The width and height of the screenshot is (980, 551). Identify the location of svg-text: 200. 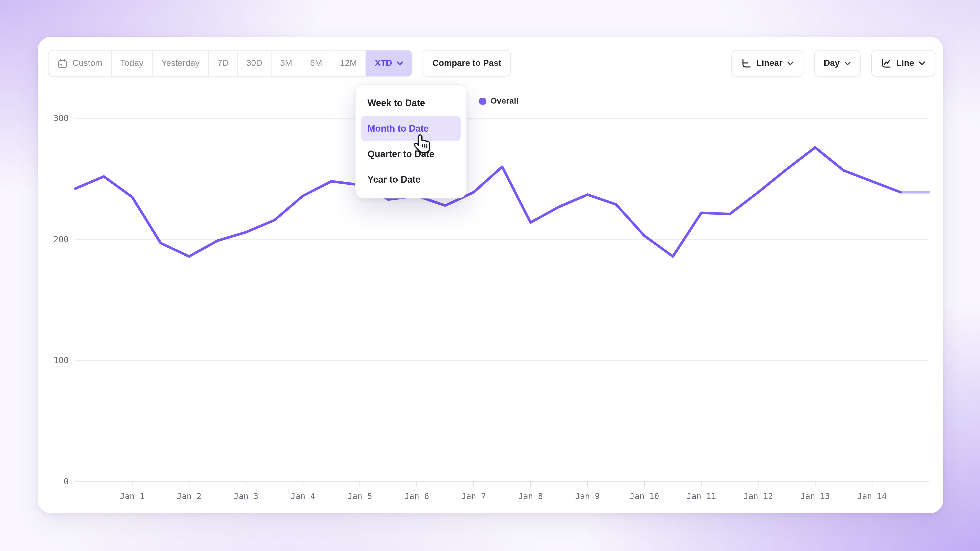
(61, 240).